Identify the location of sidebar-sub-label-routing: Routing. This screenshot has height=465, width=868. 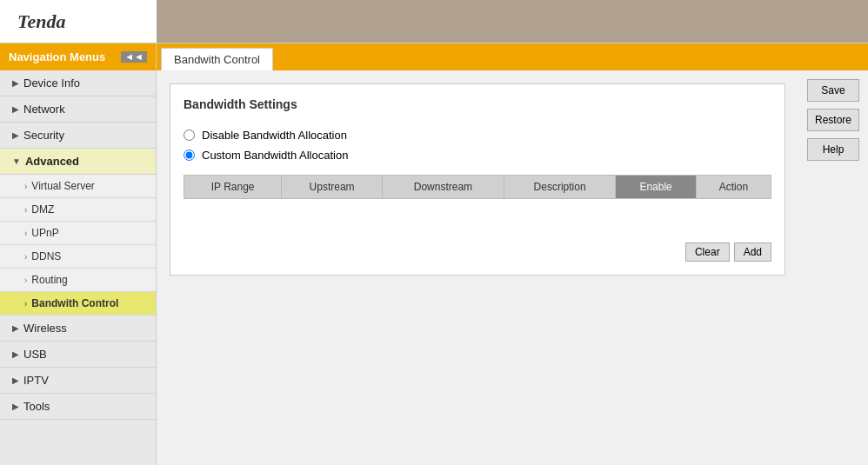
(49, 280).